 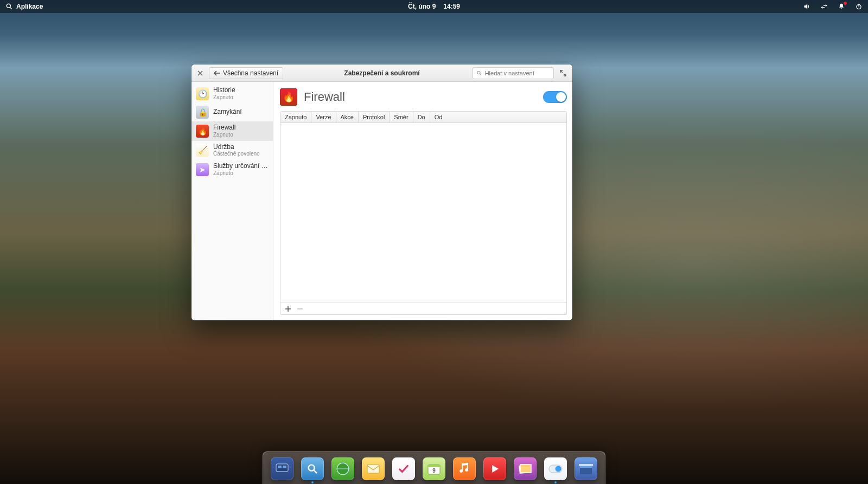 What do you see at coordinates (373, 469) in the screenshot?
I see `dock-app-mail` at bounding box center [373, 469].